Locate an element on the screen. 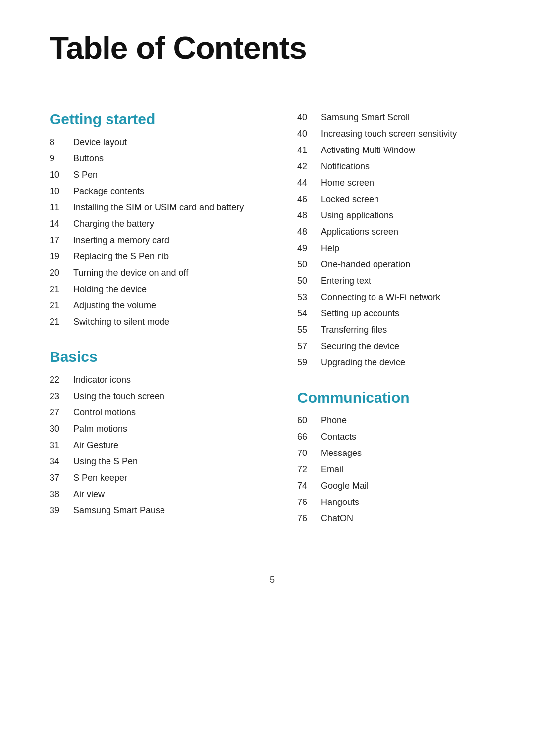 The height and width of the screenshot is (756, 535). section-communication: Communication is located at coordinates (396, 398).